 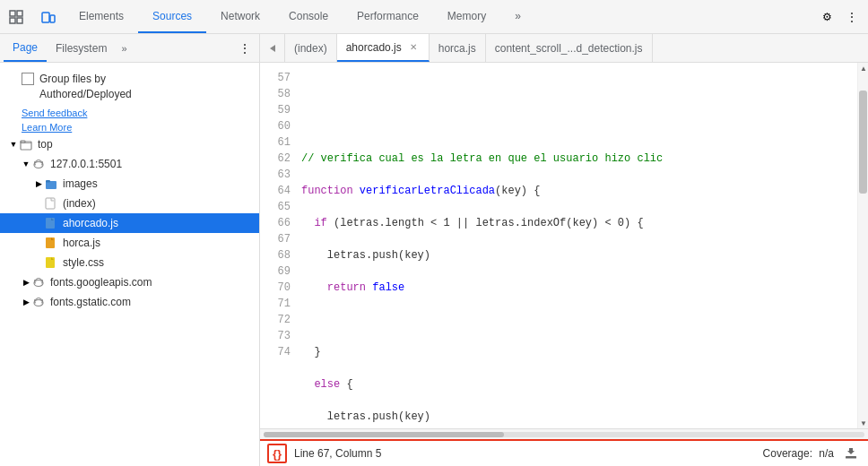 I want to click on horizontal-scrollbar, so click(x=564, y=434).